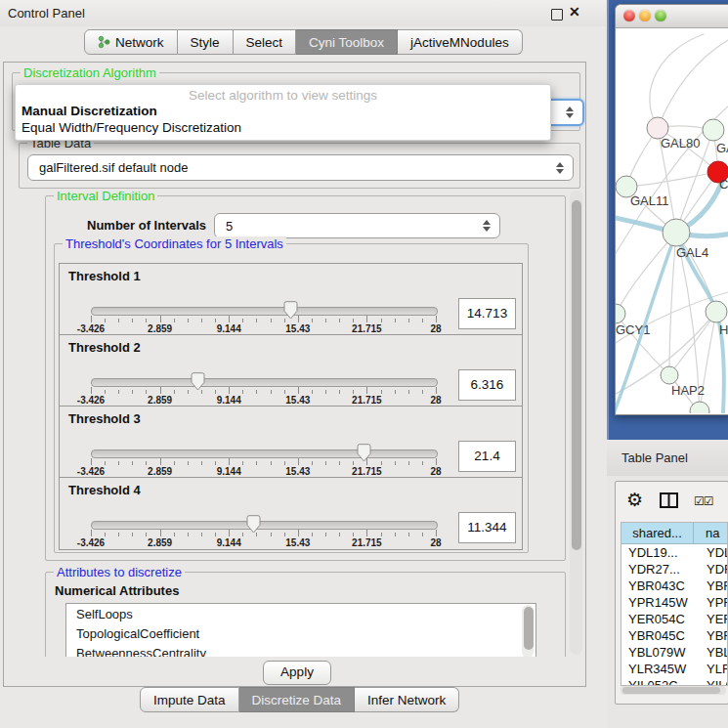 Image resolution: width=728 pixels, height=728 pixels. Describe the element at coordinates (358, 226) in the screenshot. I see `number-of-intervals-combobox: 5` at that location.